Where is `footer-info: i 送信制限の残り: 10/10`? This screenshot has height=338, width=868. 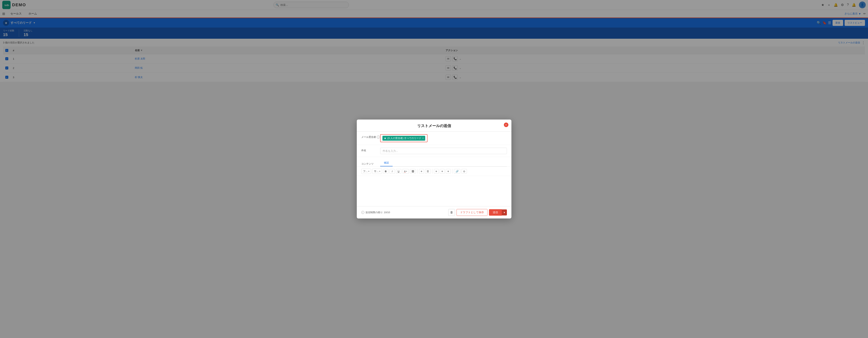
footer-info: i 送信制限の残り: 10/10 is located at coordinates (376, 213).